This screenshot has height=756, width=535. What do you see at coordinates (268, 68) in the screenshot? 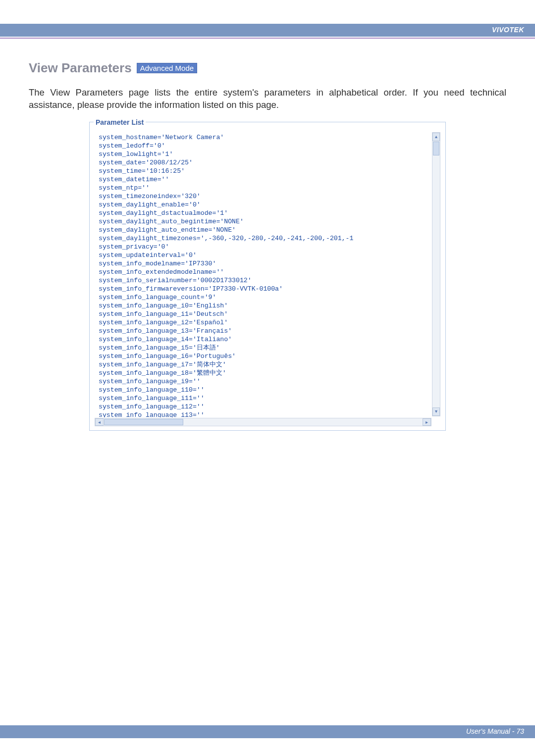
I see `title-row: View Parameters Advanced Mode` at bounding box center [268, 68].